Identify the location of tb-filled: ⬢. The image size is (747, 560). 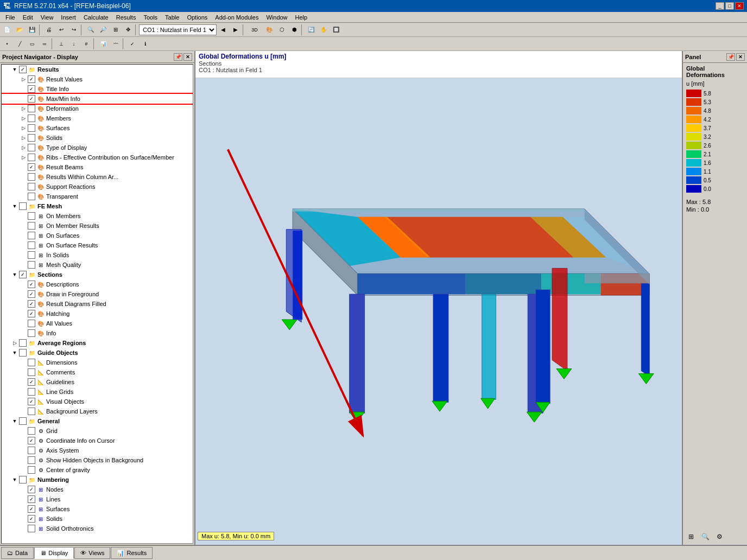
(294, 30).